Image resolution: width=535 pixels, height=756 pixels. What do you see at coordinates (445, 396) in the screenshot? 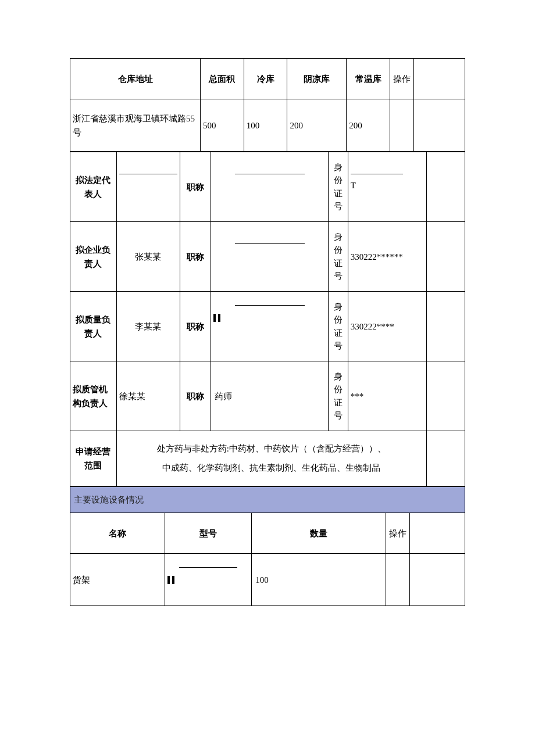
I see `qc-org-head-blank` at bounding box center [445, 396].